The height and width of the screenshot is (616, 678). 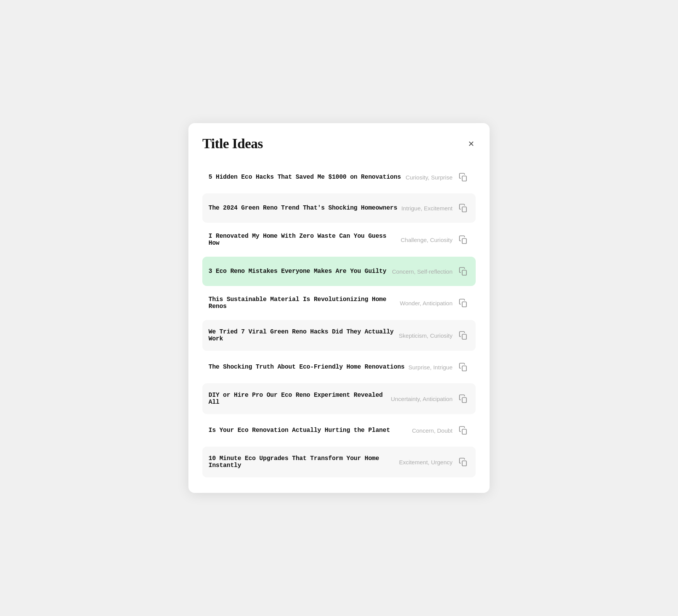 What do you see at coordinates (300, 271) in the screenshot?
I see `item-left: 3 Eco Reno Mistakes Everyone Makes Are Y…` at bounding box center [300, 271].